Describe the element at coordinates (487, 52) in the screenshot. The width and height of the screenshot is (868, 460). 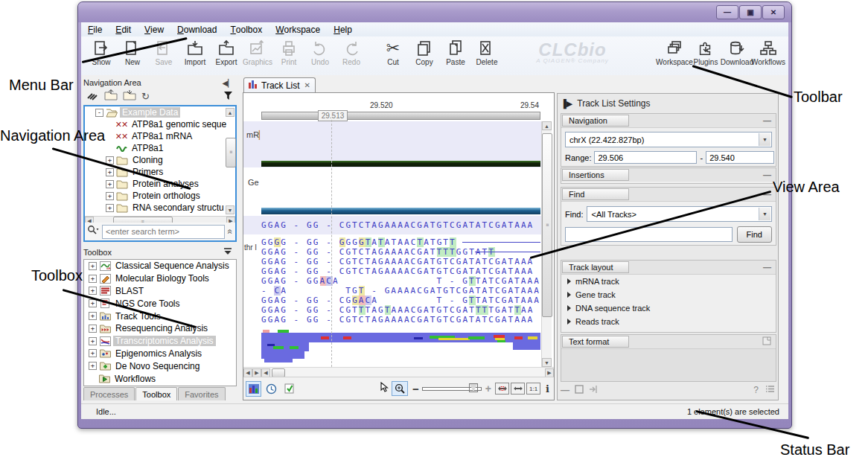
I see `toolbar-delete-button: Delete` at that location.